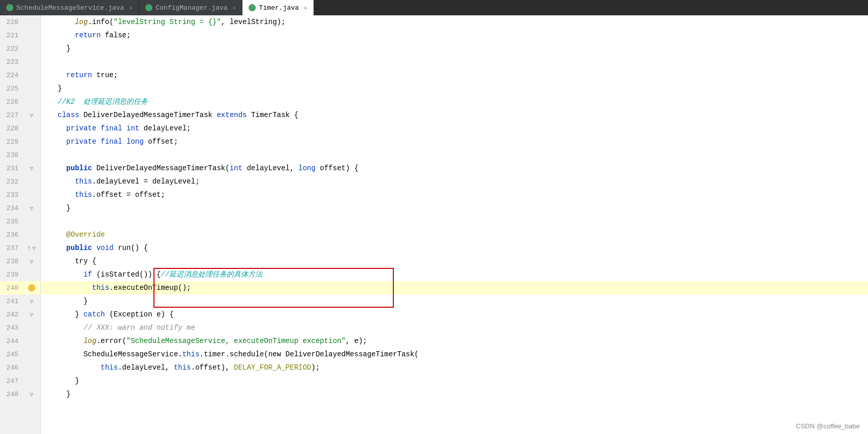  I want to click on token-222-1: }, so click(69, 49).